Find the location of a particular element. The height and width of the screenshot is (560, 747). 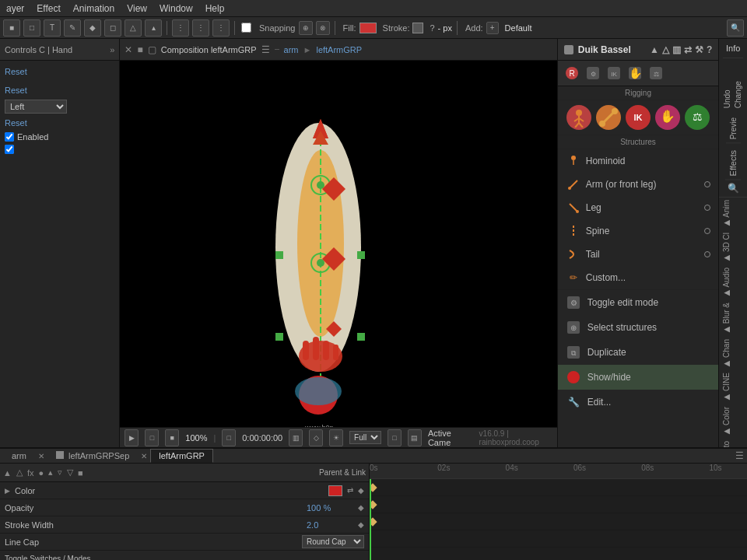

action-duplicate: ⧉ Duplicate is located at coordinates (638, 352).